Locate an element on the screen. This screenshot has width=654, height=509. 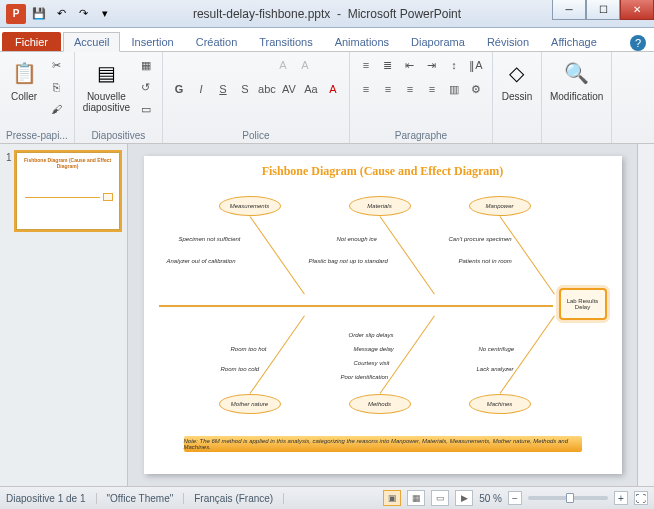
view-normal-icon: ▣ is located at coordinates (392, 498).